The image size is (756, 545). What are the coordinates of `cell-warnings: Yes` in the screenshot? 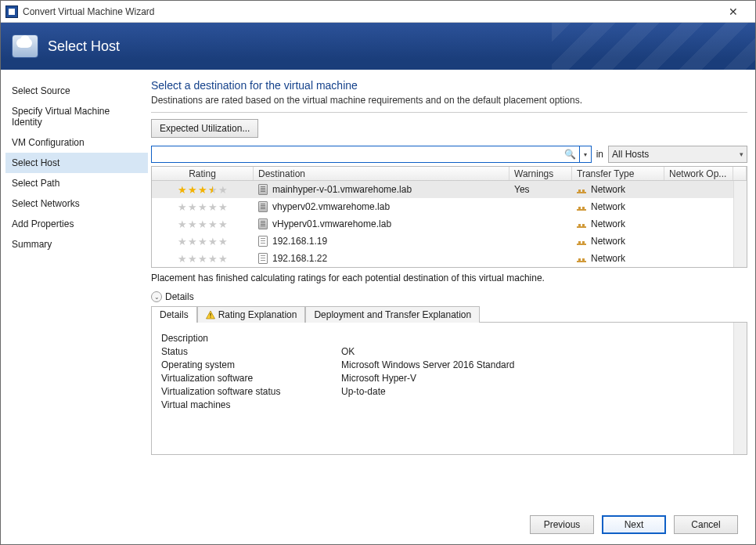 It's located at (541, 189).